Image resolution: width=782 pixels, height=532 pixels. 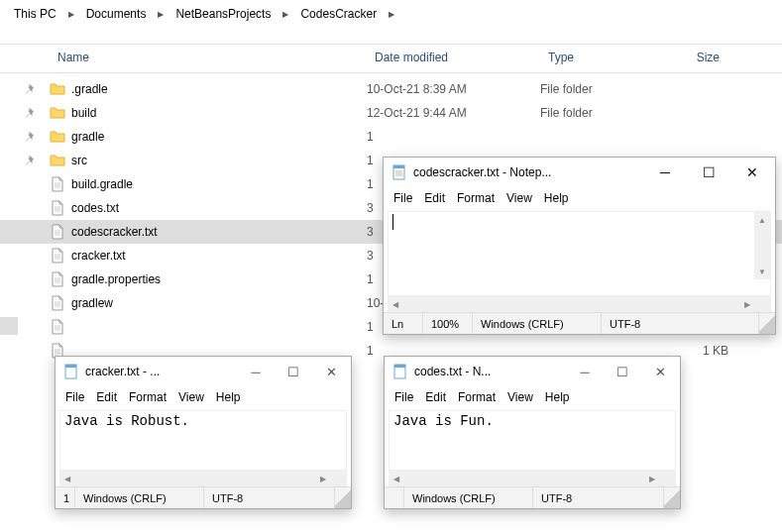 I want to click on titlebar: codes.txt - N... ─ ☐ ✕, so click(x=532, y=372).